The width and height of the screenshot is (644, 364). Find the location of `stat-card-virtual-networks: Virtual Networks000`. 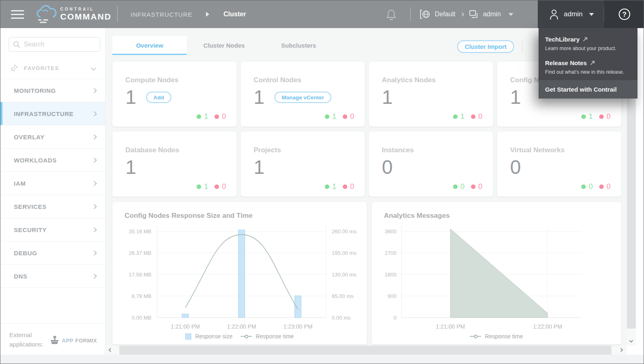

stat-card-virtual-networks: Virtual Networks000 is located at coordinates (559, 164).